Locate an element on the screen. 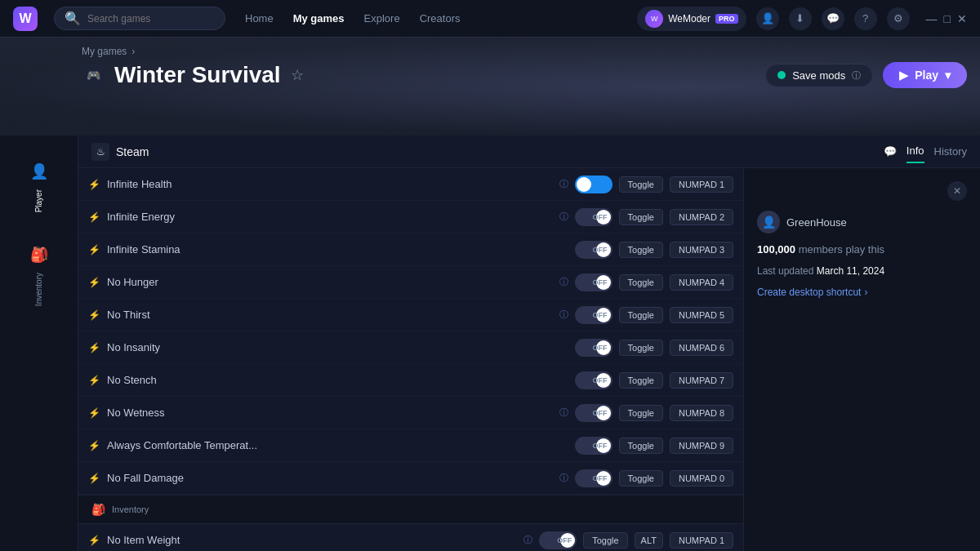  mod-name-label: No Stench is located at coordinates (338, 380).